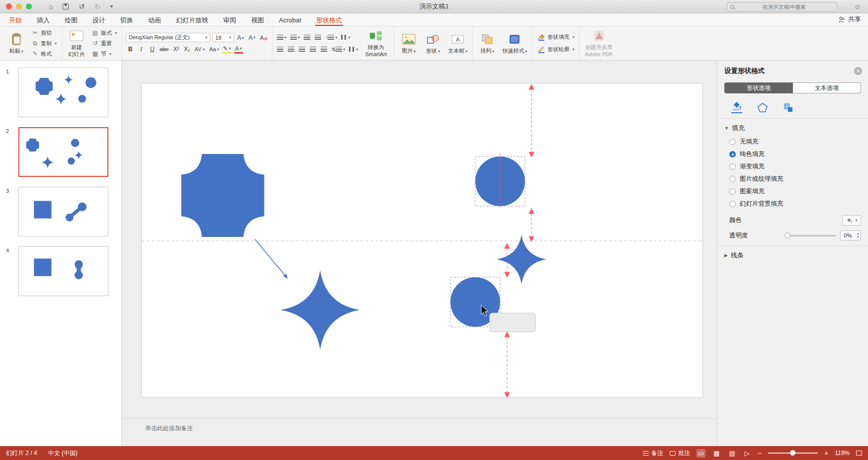 Image resolution: width=868 pixels, height=460 pixels. Describe the element at coordinates (127, 21) in the screenshot. I see `tab-transitions: 切换` at that location.